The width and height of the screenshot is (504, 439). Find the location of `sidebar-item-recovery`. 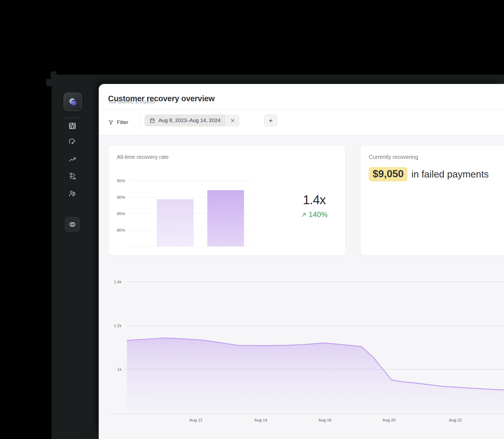

sidebar-item-recovery is located at coordinates (72, 224).